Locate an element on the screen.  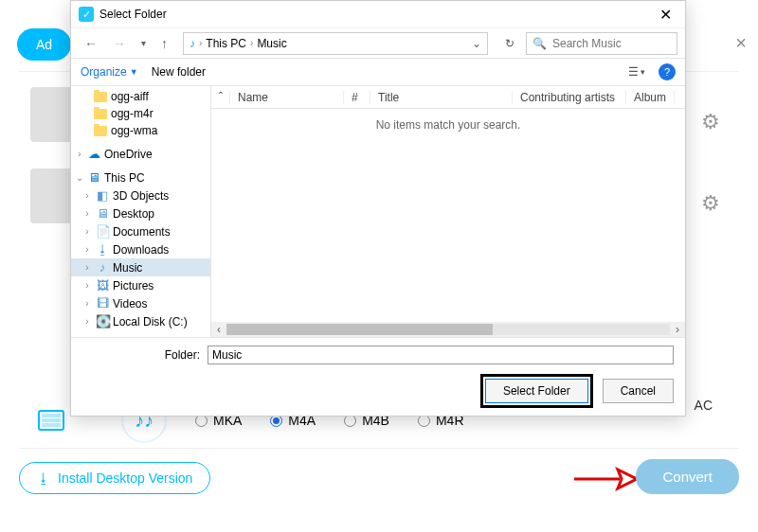
install-desktop-button: ⭳ Install Desktop Version is located at coordinates (115, 478).